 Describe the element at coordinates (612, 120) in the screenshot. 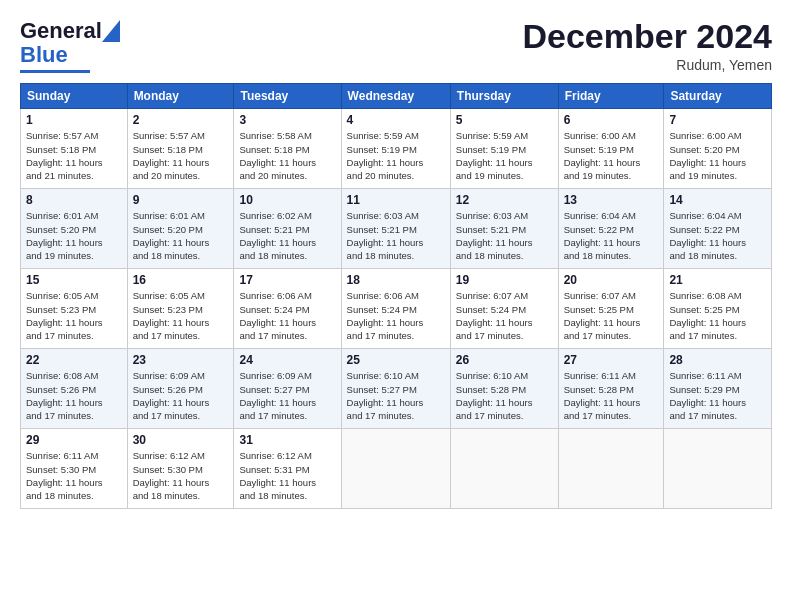

I see `day-number: 6` at that location.